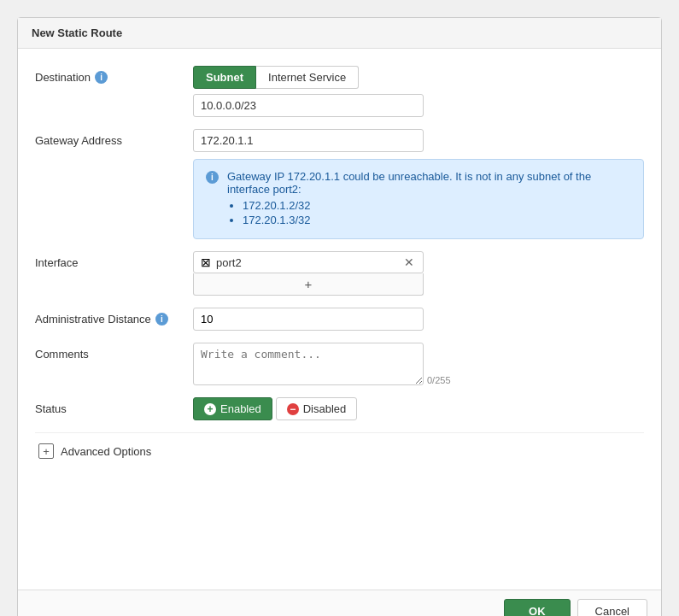 The height and width of the screenshot is (616, 679). I want to click on status-toggle: + Enabled − Disabled, so click(419, 408).